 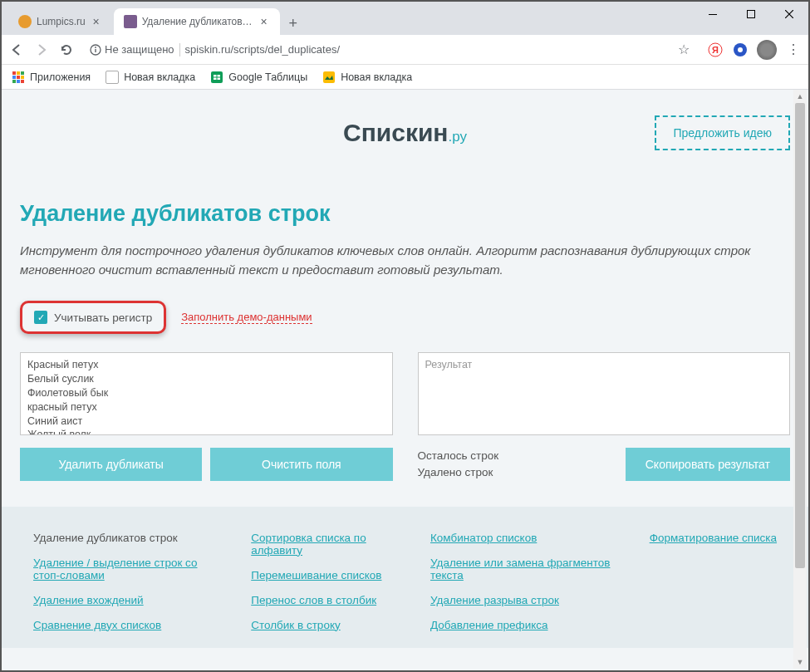 What do you see at coordinates (328, 625) in the screenshot?
I see `footer-link: Столбик в строку` at bounding box center [328, 625].